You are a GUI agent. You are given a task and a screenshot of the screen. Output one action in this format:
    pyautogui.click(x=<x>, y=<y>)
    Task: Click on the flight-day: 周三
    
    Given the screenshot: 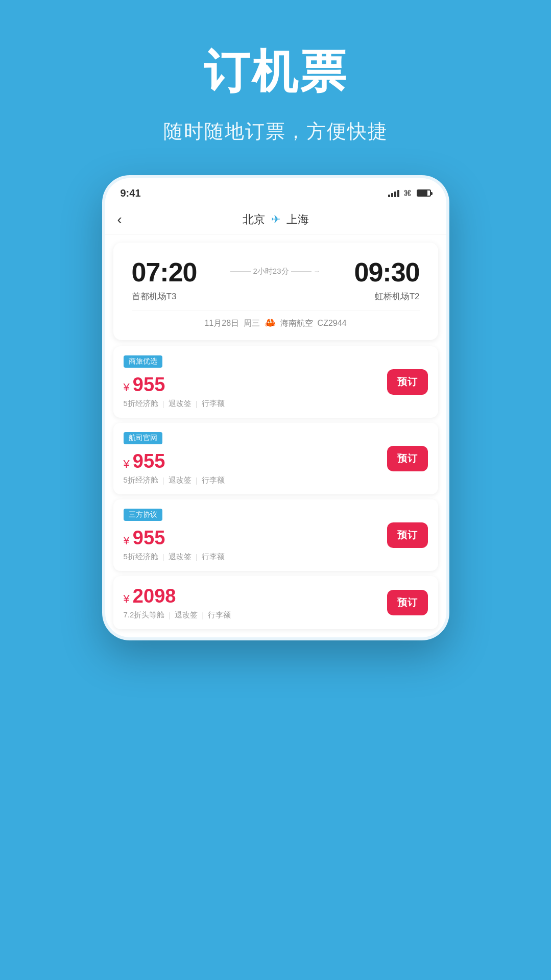 What is the action you would take?
    pyautogui.click(x=252, y=323)
    